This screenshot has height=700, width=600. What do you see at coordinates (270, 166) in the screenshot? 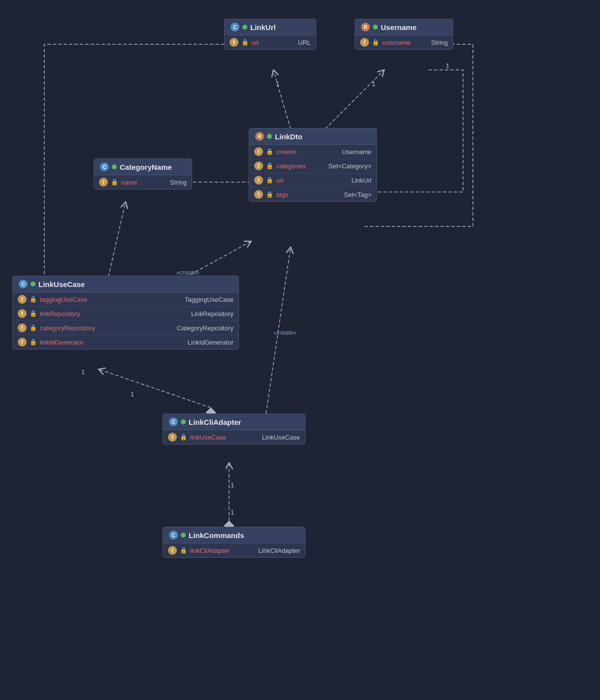
I see `lock-icon-categories: 🔒` at bounding box center [270, 166].